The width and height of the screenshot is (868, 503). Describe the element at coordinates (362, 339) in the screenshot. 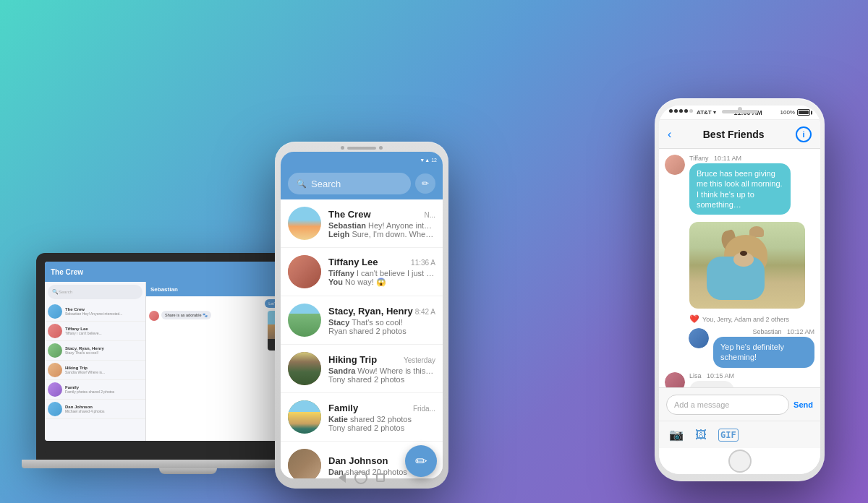

I see `android-conversations-list: The Crew N... Sebastian Hey! Anyone inte…` at that location.